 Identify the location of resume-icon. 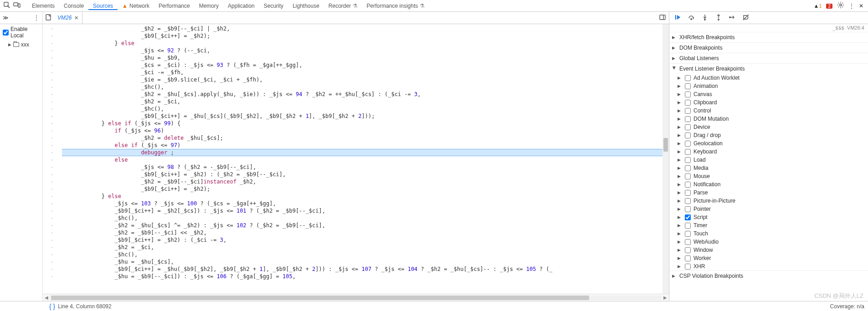
(678, 18).